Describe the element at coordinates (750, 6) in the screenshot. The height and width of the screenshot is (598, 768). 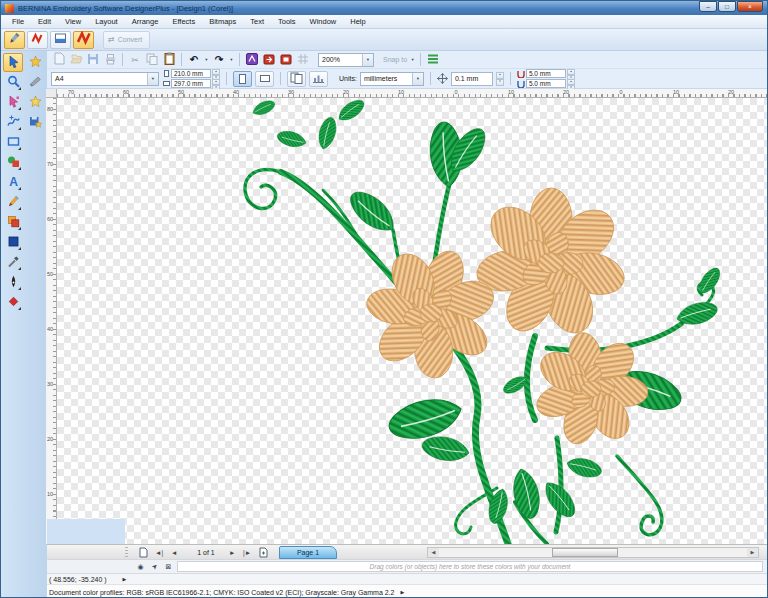
I see `close-button: ×` at that location.